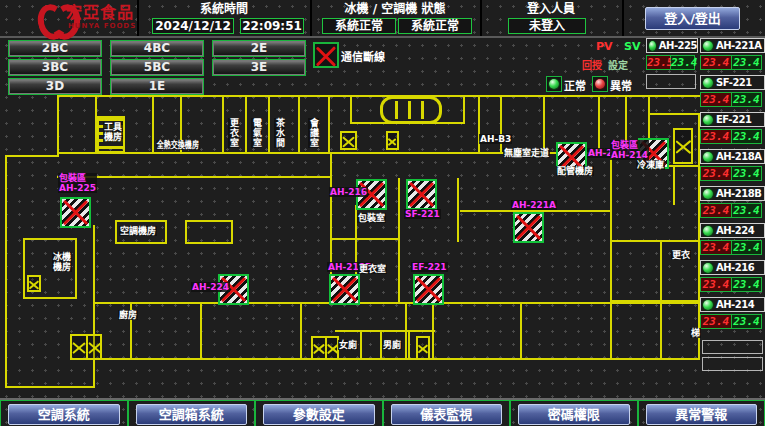  I want to click on bottom-nav-cell: 異常警報, so click(702, 413).